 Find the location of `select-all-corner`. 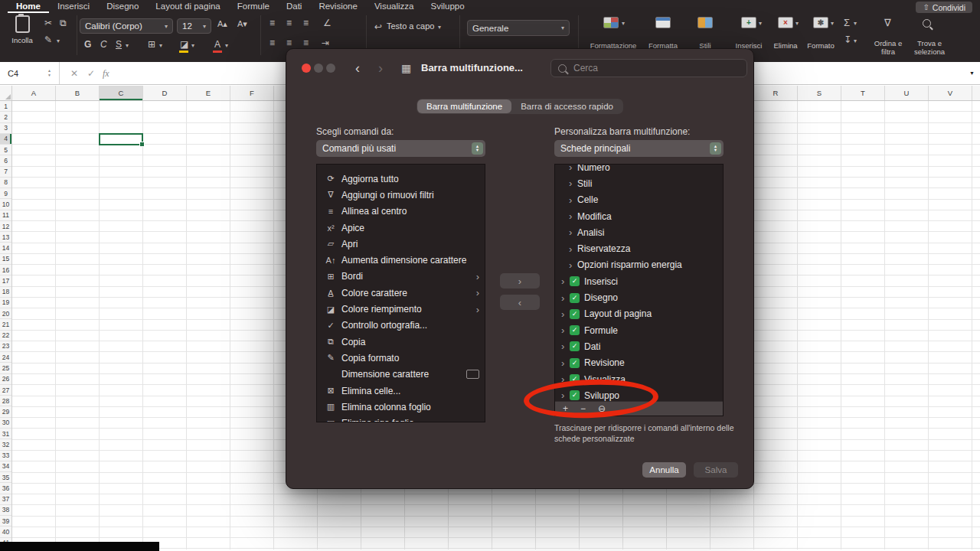

select-all-corner is located at coordinates (6, 93).